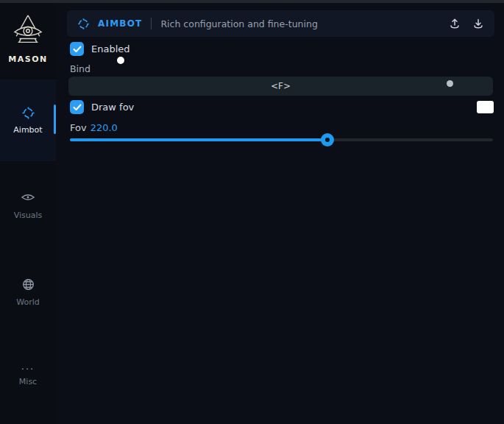  What do you see at coordinates (28, 295) in the screenshot?
I see `sidebar-item-world: World` at bounding box center [28, 295].